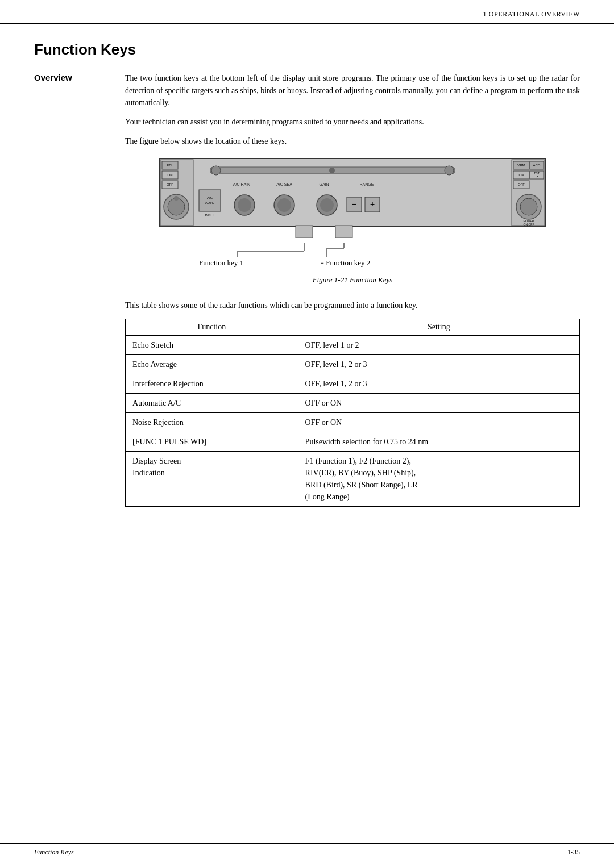 The width and height of the screenshot is (614, 868). I want to click on page-title: Function Keys, so click(307, 50).